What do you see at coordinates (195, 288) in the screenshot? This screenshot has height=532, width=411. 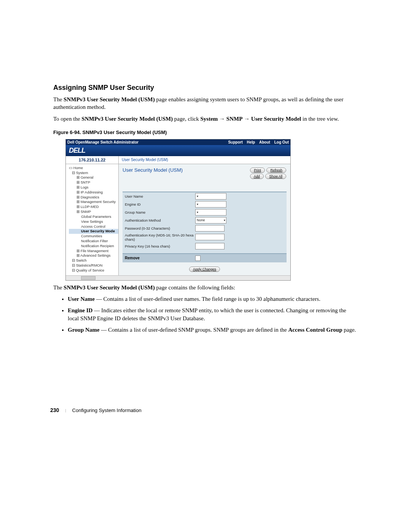 I see `text: page contains the following fields:` at bounding box center [195, 288].